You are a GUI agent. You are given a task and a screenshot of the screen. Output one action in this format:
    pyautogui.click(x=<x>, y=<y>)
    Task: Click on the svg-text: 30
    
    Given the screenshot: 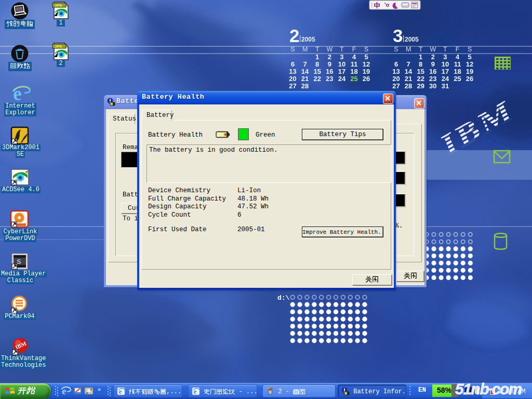 What is the action you would take?
    pyautogui.click(x=433, y=86)
    